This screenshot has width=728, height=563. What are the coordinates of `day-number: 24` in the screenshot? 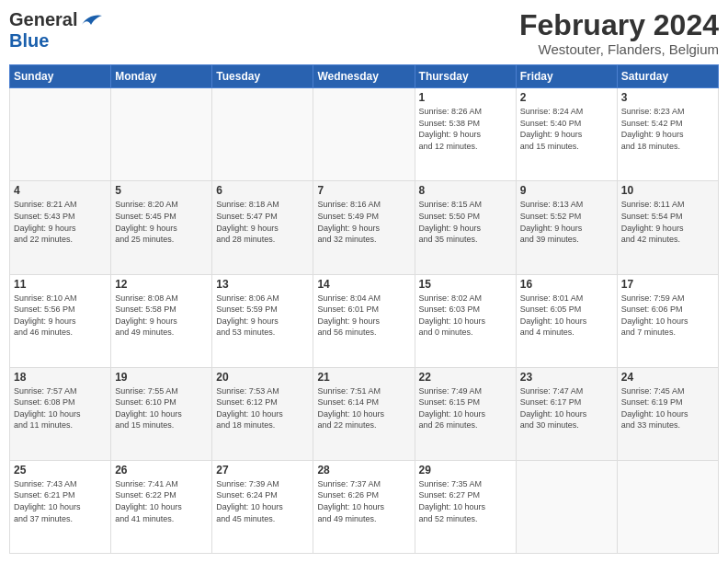 It's located at (667, 377).